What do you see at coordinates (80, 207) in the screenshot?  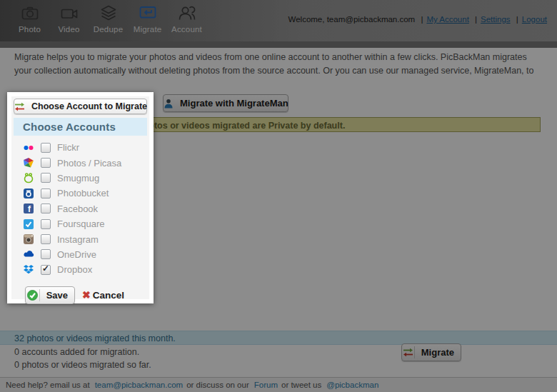 I see `account-list: Flickr Photos / Picasa` at bounding box center [80, 207].